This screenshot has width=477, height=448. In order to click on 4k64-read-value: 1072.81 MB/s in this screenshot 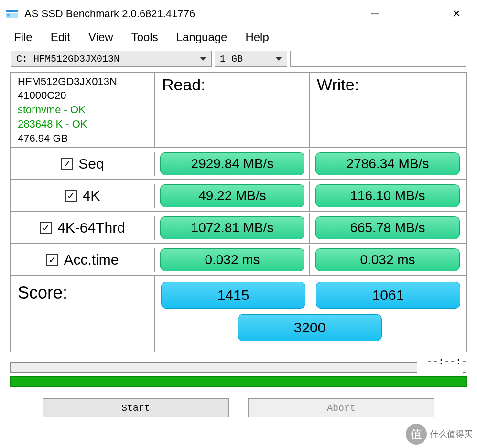, I will do `click(232, 228)`.